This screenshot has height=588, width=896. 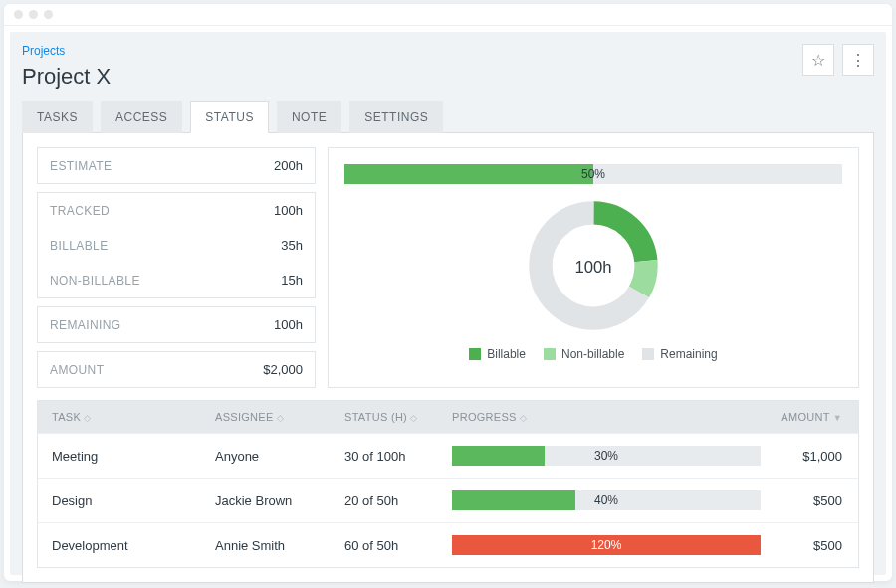 I want to click on remaining-box: REMAINING 100h, so click(x=176, y=324).